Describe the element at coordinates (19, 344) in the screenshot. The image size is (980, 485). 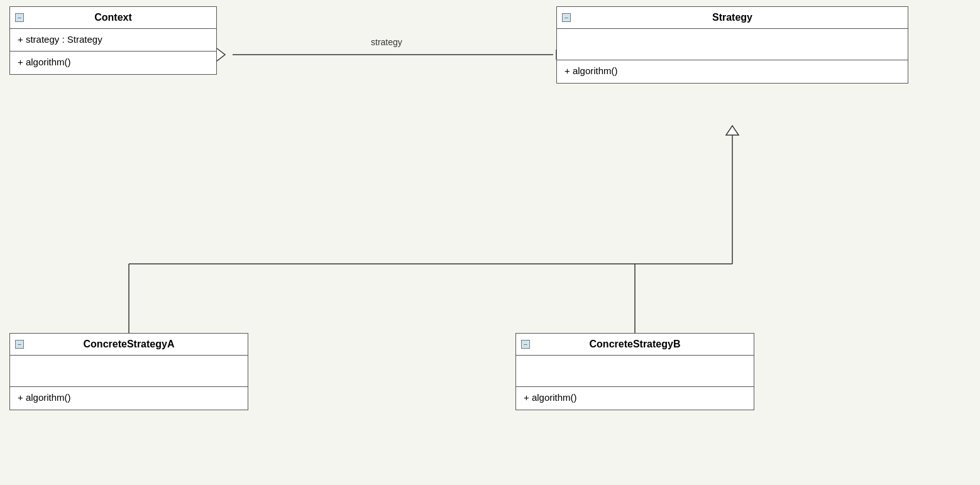
I see `concrete-a-collapse-icon: −` at that location.